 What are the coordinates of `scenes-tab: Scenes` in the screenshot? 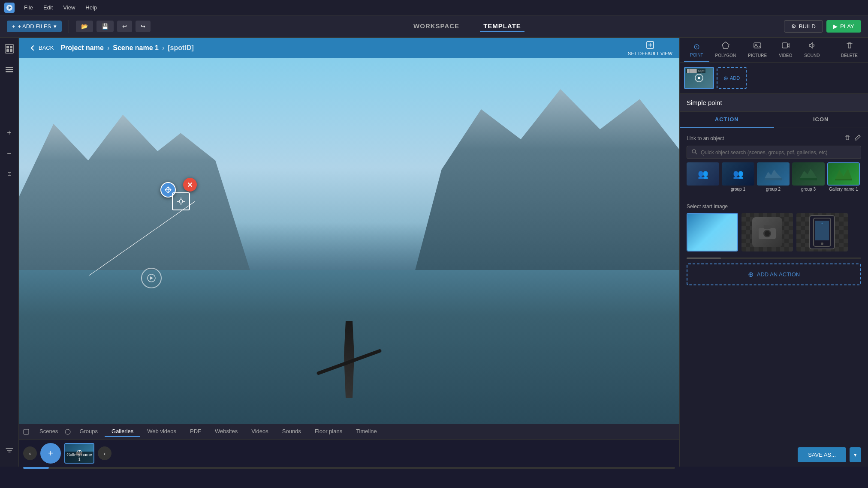 It's located at (49, 432).